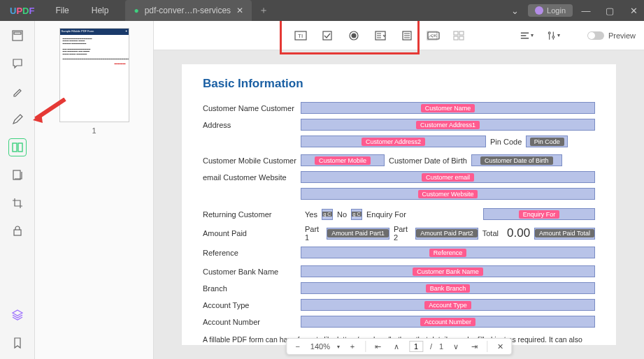 Image resolution: width=644 pixels, height=359 pixels. What do you see at coordinates (94, 75) in the screenshot?
I see `page-thumbnail: Sample Fillable PDF Form✦ ▬▬▬▬▬▬▬▬▬▬▬▬▬▬…` at bounding box center [94, 75].